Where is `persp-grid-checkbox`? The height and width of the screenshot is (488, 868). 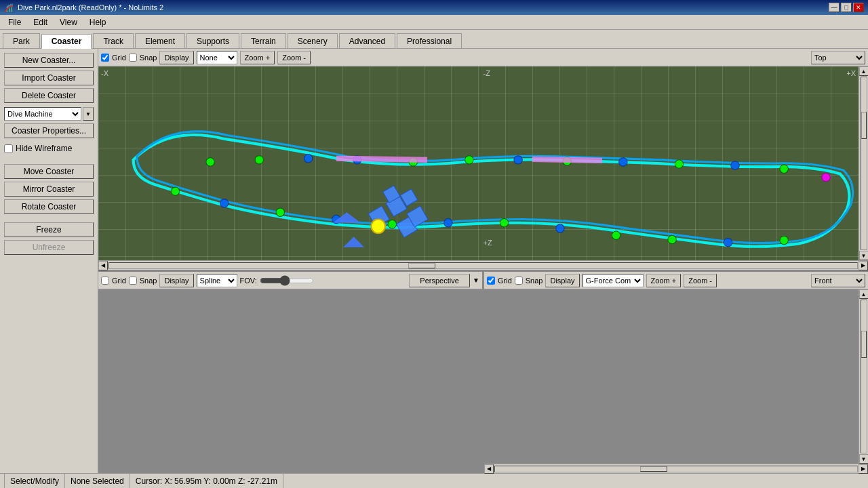
persp-grid-checkbox is located at coordinates (105, 281).